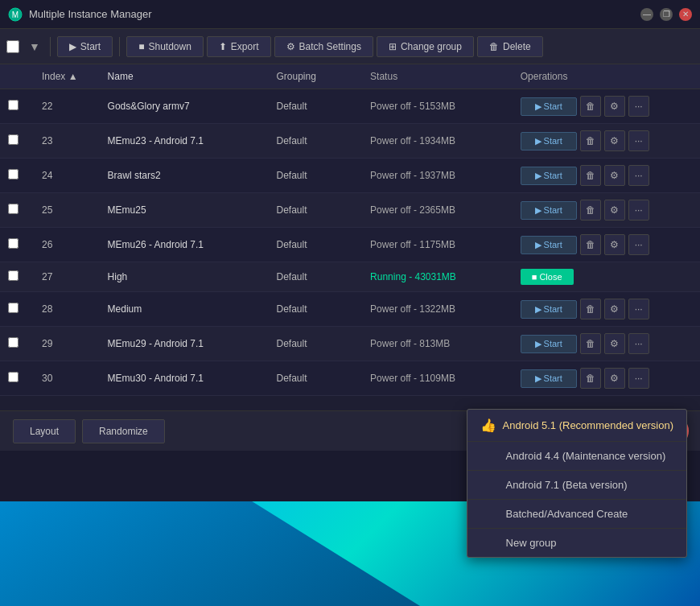 The image size is (700, 606). I want to click on change-group-button: ⊞ Change group, so click(425, 47).